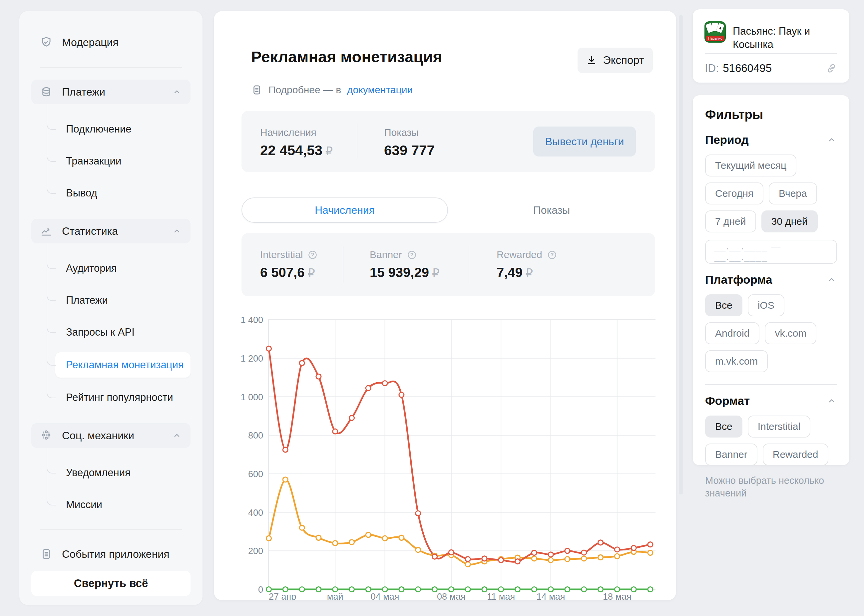 The image size is (864, 616). I want to click on page-title: Рекламная монетизация, so click(347, 57).